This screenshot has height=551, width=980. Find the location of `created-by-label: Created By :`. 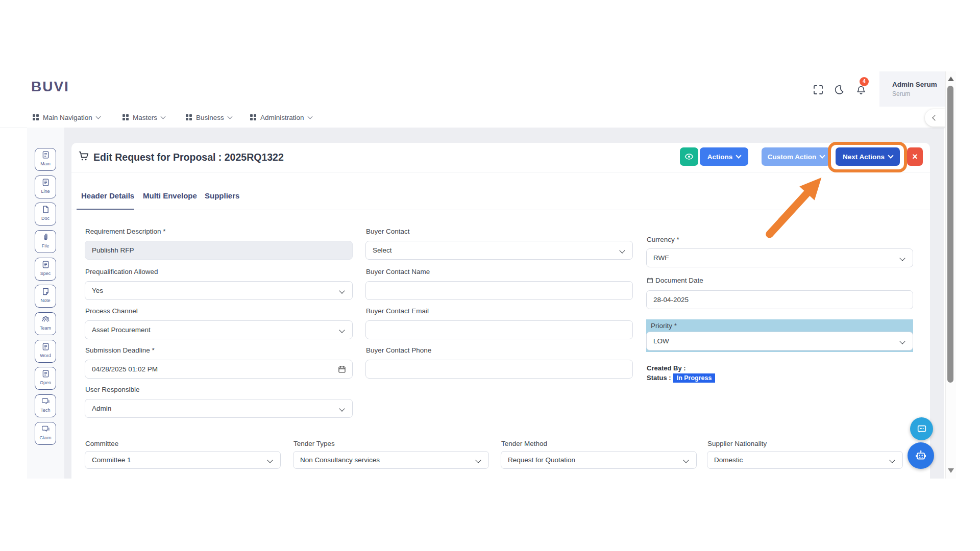

created-by-label: Created By : is located at coordinates (667, 368).